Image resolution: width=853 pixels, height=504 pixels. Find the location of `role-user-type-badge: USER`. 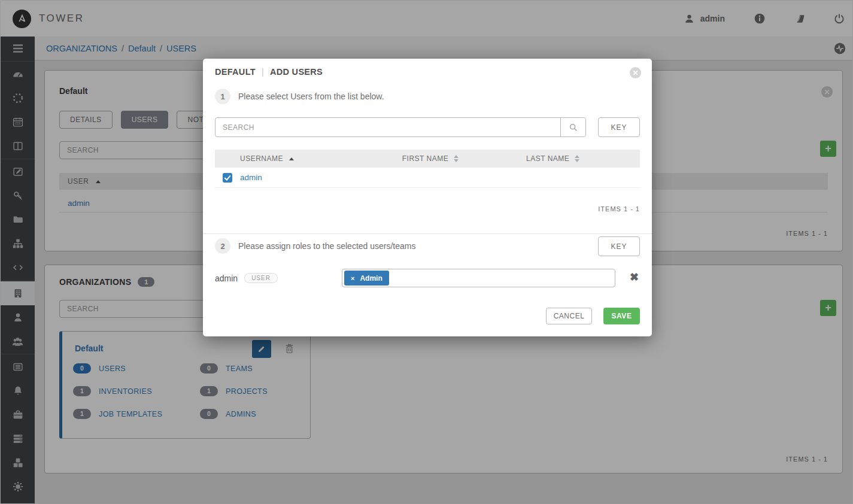

role-user-type-badge: USER is located at coordinates (261, 278).